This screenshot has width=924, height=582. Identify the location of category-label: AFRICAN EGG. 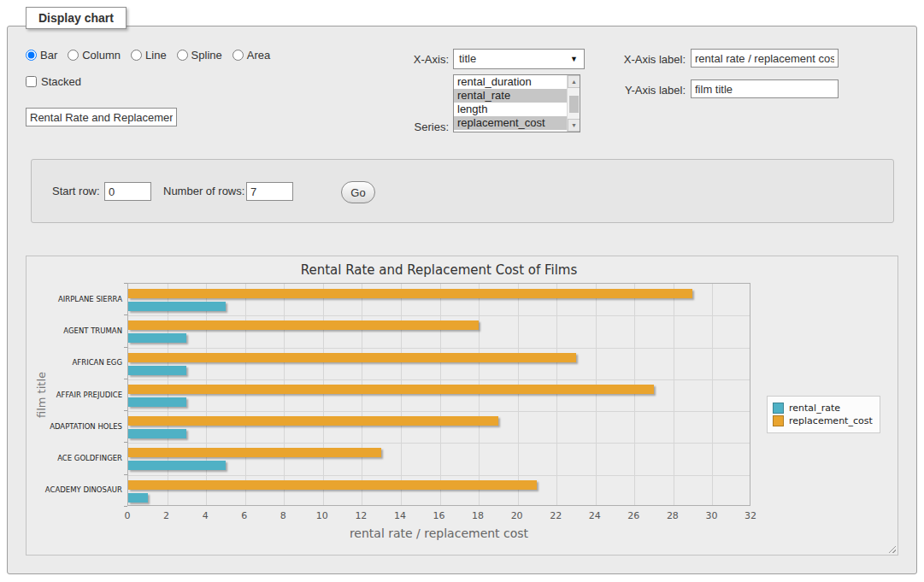
(97, 362).